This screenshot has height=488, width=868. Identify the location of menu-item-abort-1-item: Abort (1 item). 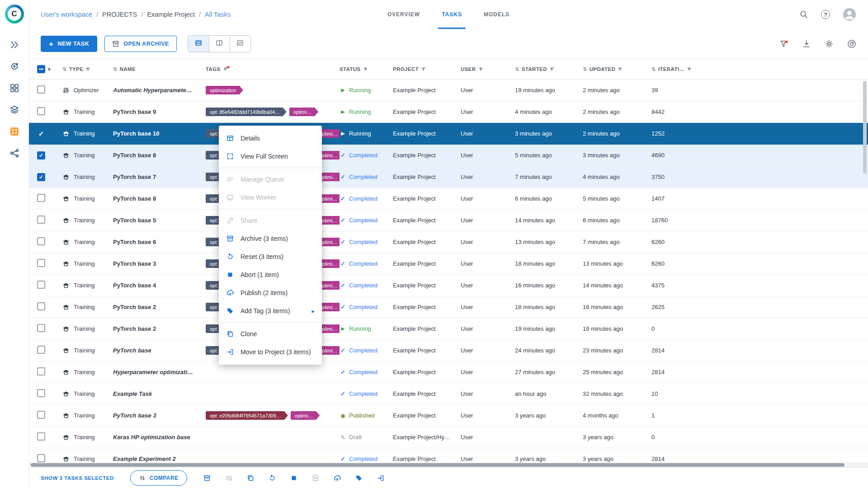
(270, 275).